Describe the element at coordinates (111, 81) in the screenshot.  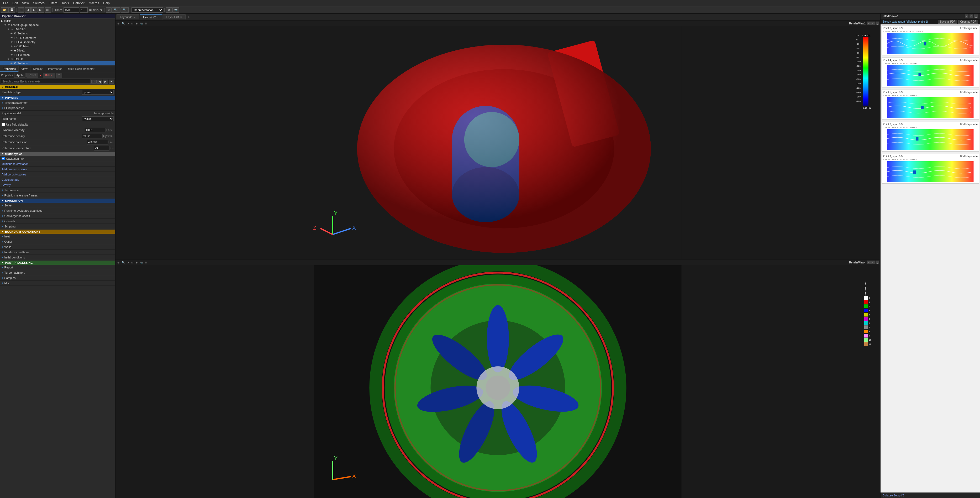
I see `search-star-btn: ★` at that location.